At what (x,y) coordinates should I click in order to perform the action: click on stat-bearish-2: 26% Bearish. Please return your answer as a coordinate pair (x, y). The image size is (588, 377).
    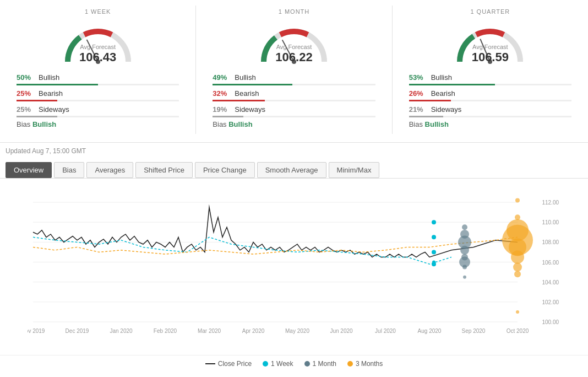
    Looking at the image, I should click on (490, 94).